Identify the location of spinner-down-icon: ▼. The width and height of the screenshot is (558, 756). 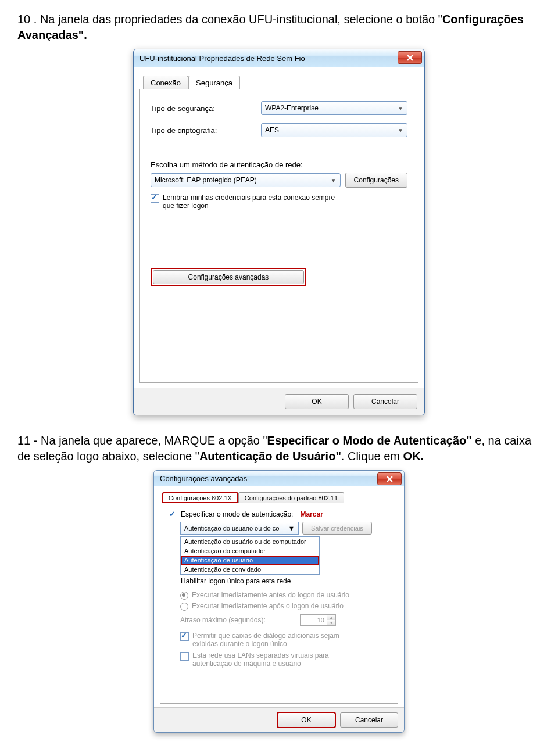
(331, 623).